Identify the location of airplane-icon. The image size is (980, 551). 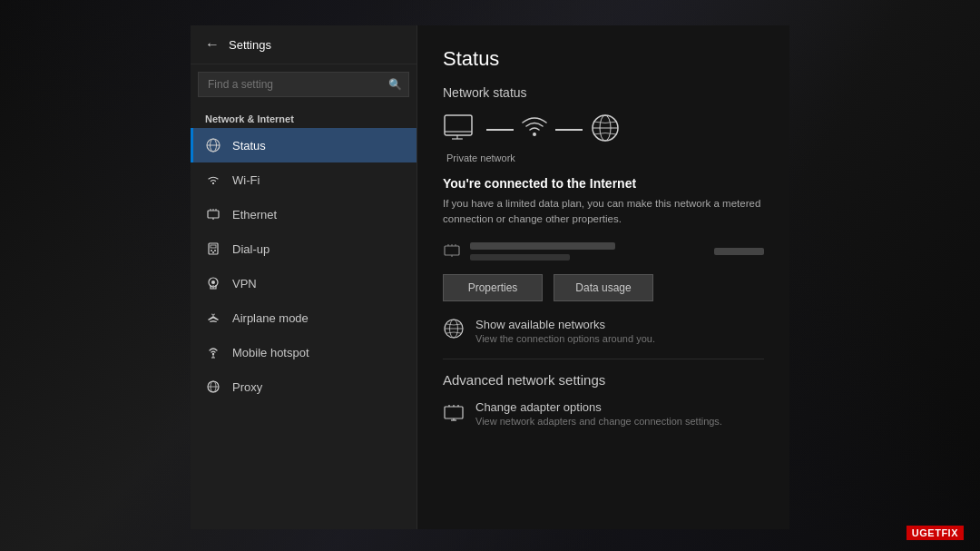
(213, 318).